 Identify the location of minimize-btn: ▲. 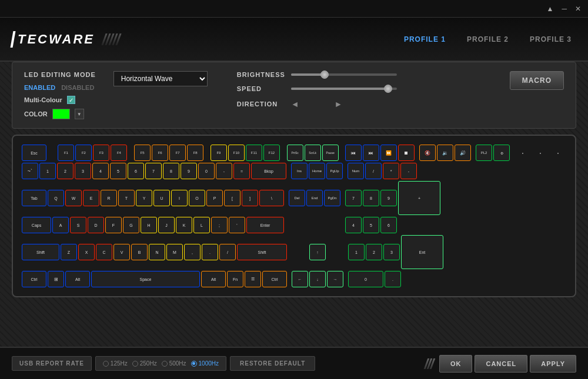
(550, 9).